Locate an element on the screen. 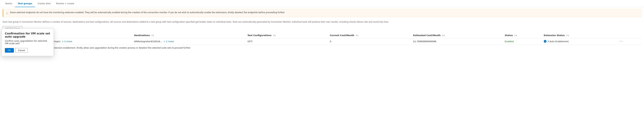 This screenshot has width=644, height=128. tab-basics: Basics is located at coordinates (9, 3).